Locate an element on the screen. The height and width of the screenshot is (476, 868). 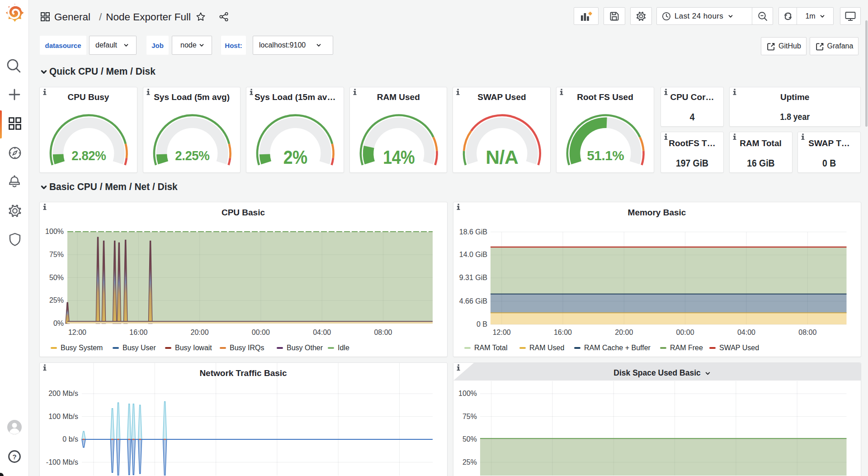
svg-text: 14% is located at coordinates (399, 157).